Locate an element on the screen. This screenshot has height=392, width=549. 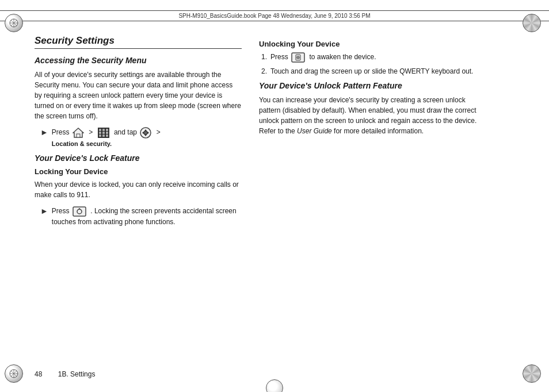
menu-grid-icon is located at coordinates (104, 133).